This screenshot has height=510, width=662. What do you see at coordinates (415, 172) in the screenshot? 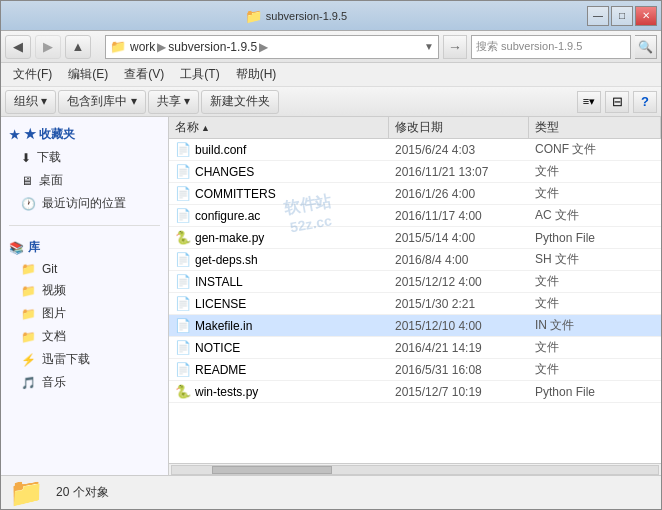
I see `table-row: 📄CHANGES2016/11/21 13:07文件` at bounding box center [415, 172].